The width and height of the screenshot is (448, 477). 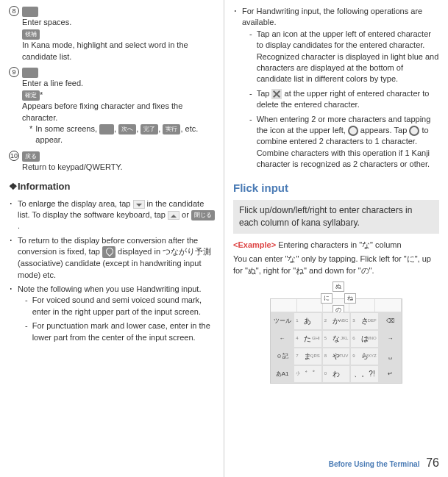 What do you see at coordinates (344, 143) in the screenshot?
I see `sub-dash-item: -When entering 2 or more characters and …` at bounding box center [344, 143].